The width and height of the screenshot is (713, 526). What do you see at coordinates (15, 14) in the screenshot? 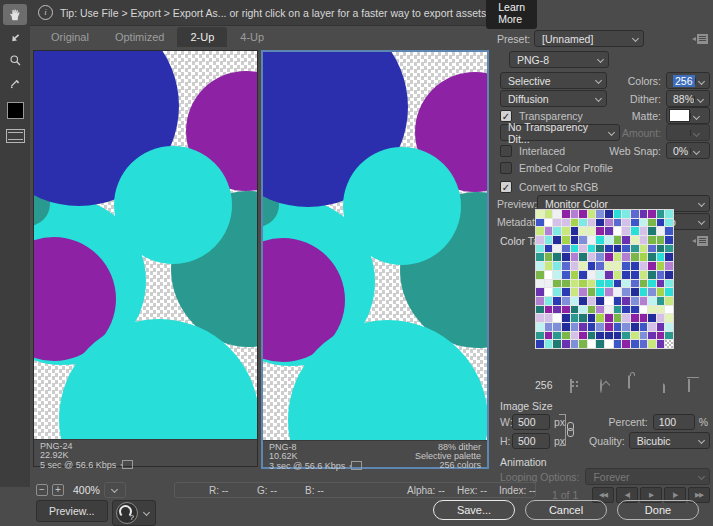
I see `hand-tool` at bounding box center [15, 14].